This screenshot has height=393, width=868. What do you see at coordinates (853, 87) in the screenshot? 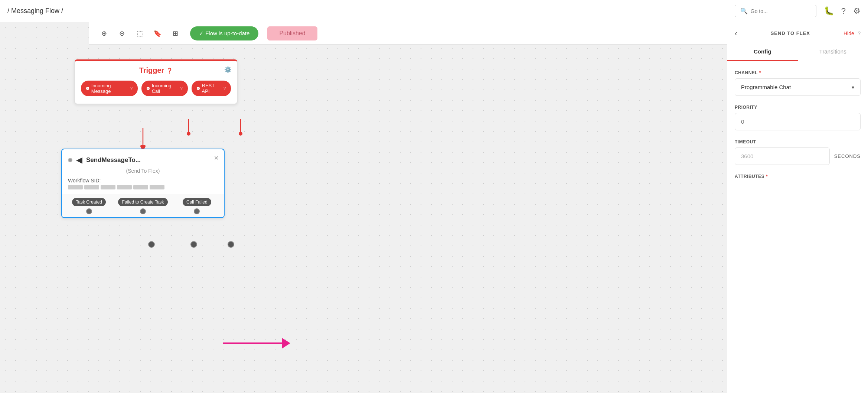
I see `chevron-down-icon: ▾` at bounding box center [853, 87].